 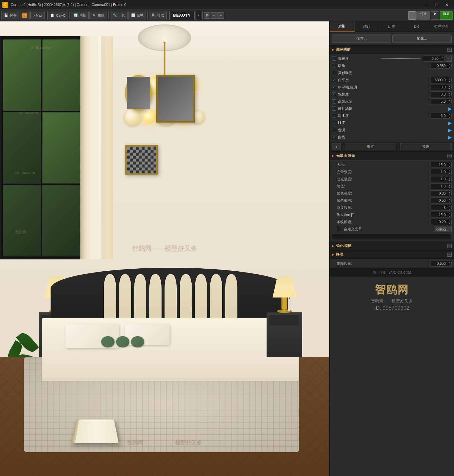 I want to click on render-button: 渲染, so click(x=446, y=15).